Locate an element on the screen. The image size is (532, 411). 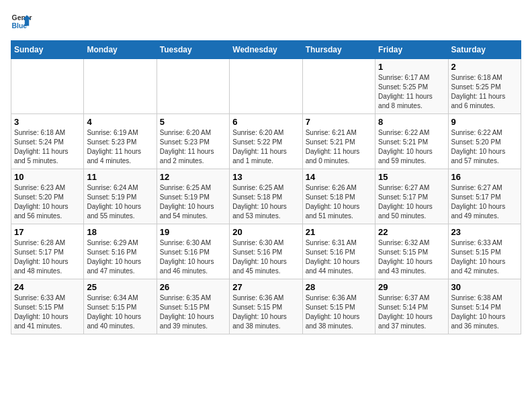
week-row-4: 17Sunrise: 6:28 AM Sunset: 5:17 PM Dayli… is located at coordinates (266, 252).